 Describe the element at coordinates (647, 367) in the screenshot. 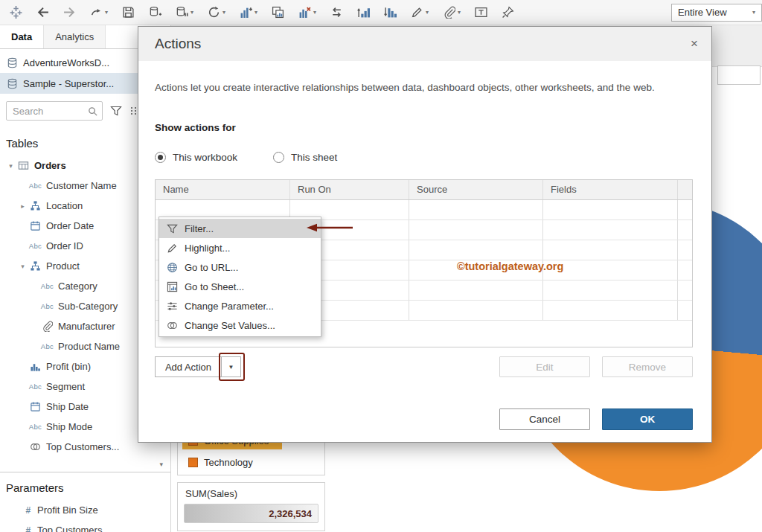

I see `remove-button: Remove` at that location.